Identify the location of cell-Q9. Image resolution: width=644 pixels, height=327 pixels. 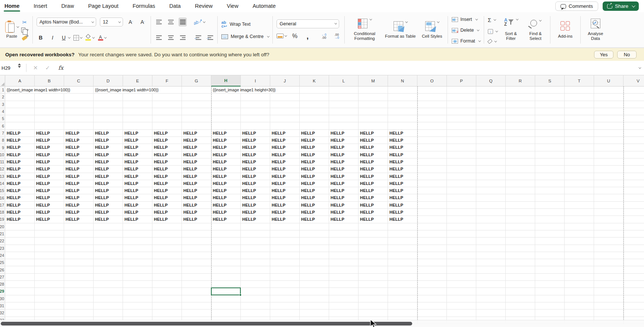
(491, 148).